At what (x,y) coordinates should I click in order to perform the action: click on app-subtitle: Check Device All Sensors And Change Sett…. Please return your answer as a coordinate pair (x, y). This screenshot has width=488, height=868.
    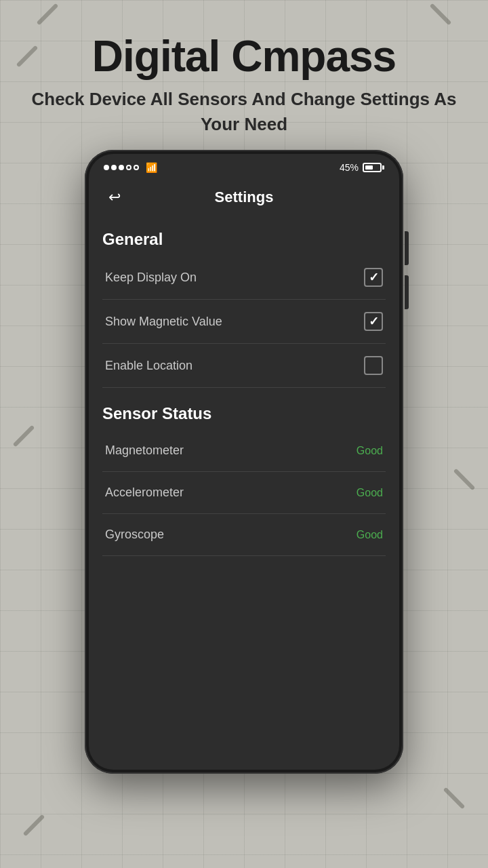
    Looking at the image, I should click on (244, 111).